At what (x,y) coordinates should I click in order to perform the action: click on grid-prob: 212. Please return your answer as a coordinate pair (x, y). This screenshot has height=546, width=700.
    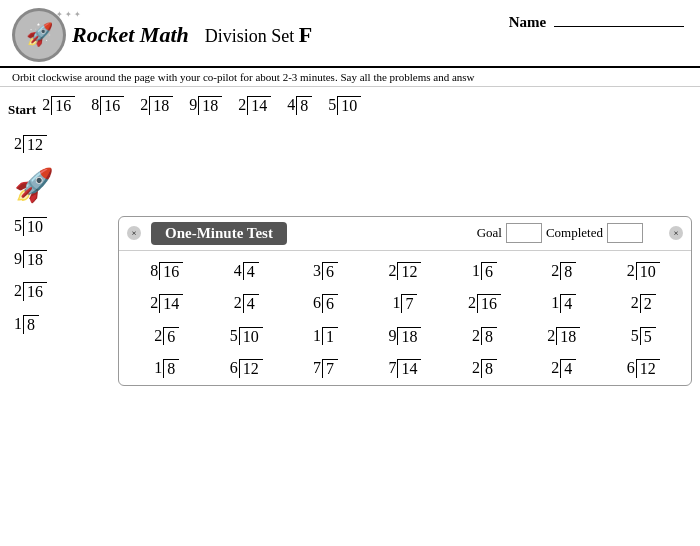
    Looking at the image, I should click on (404, 272).